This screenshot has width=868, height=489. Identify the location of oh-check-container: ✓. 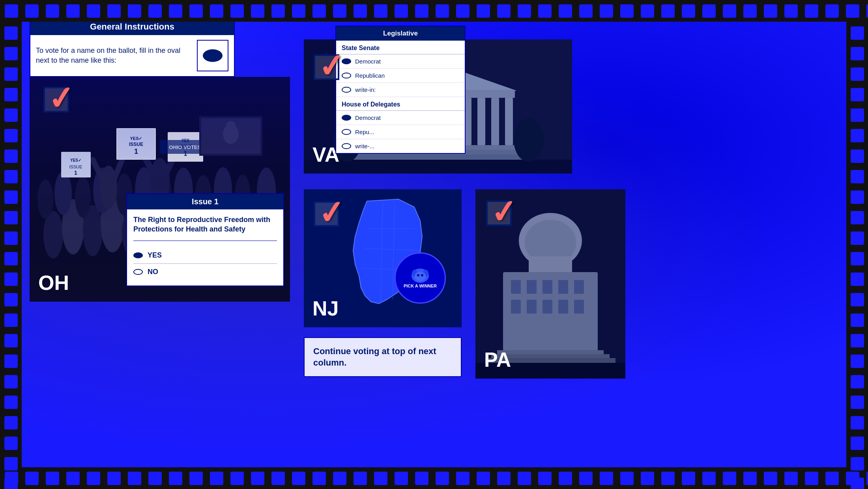
(60, 99).